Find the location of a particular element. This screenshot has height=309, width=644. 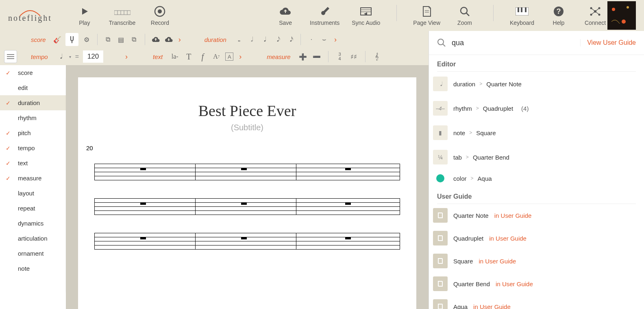

instruments-button: Instruments is located at coordinates (324, 15).